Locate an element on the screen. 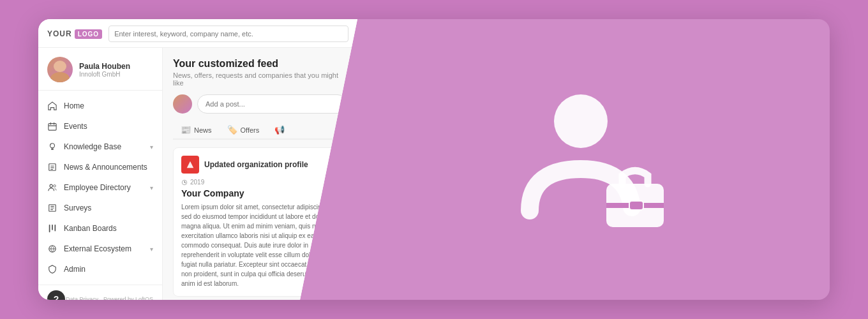 This screenshot has height=319, width=868. chevron-down-icon: ▾ is located at coordinates (152, 147).